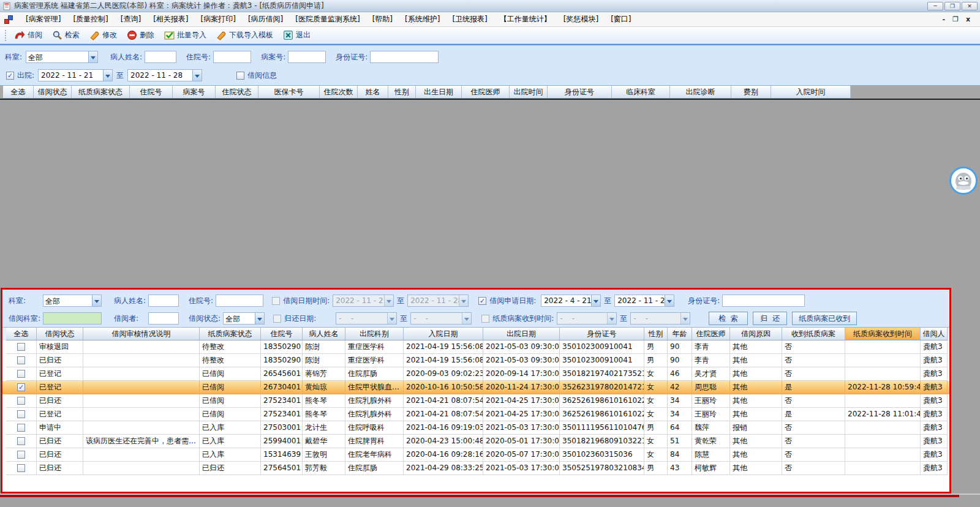 This screenshot has height=507, width=980. What do you see at coordinates (164, 318) in the screenshot?
I see `borrower-input` at bounding box center [164, 318].